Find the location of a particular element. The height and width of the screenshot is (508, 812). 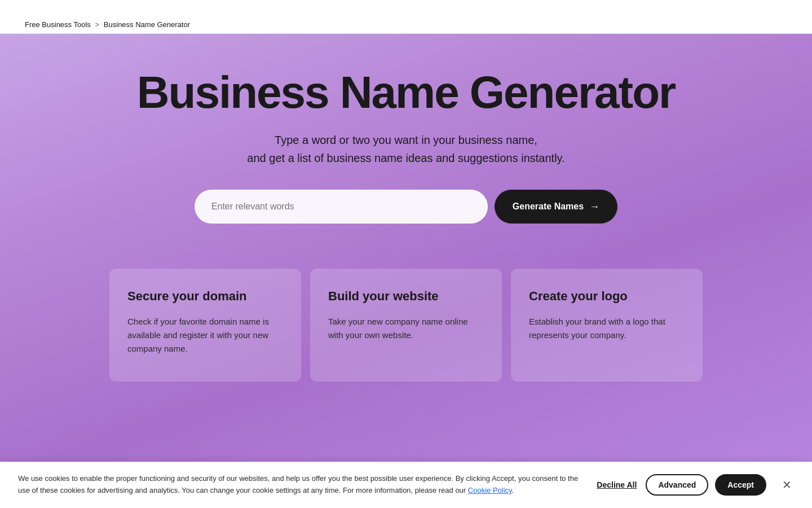

decline-all-button: Decline All is located at coordinates (617, 485).